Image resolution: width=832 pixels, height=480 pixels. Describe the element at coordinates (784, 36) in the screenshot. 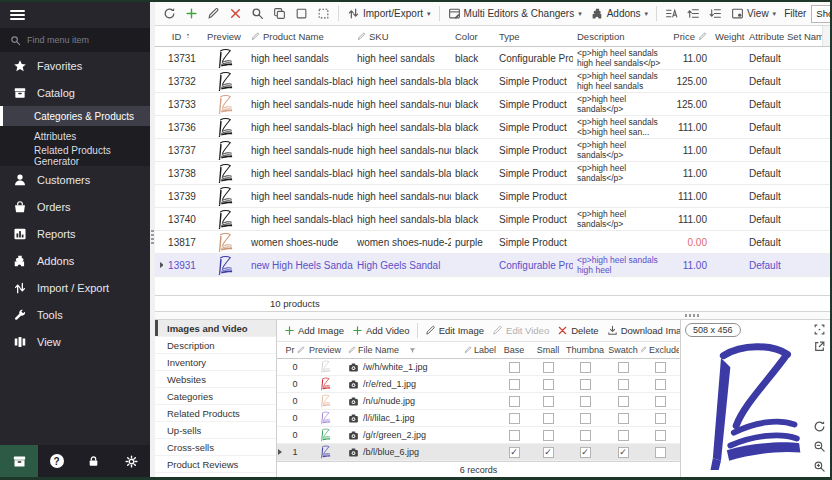

I see `column-header-attribute-set: Attribute Set Name` at that location.